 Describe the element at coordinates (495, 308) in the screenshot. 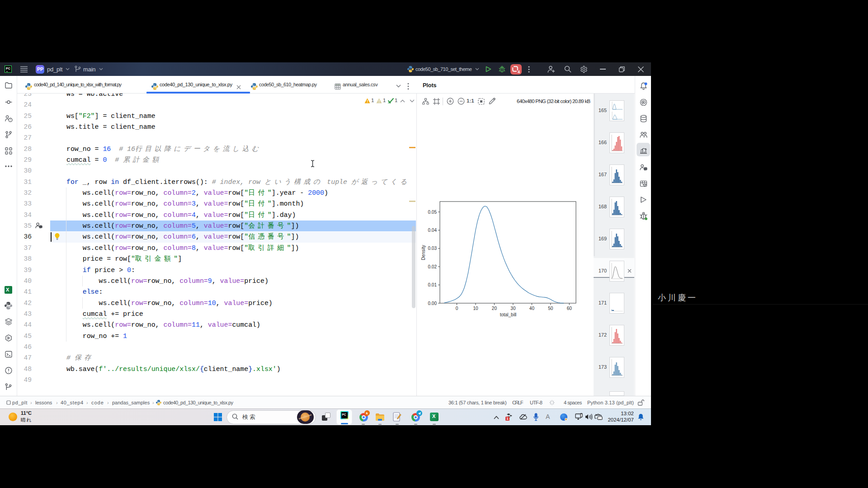

I see `svg-text: 20` at that location.